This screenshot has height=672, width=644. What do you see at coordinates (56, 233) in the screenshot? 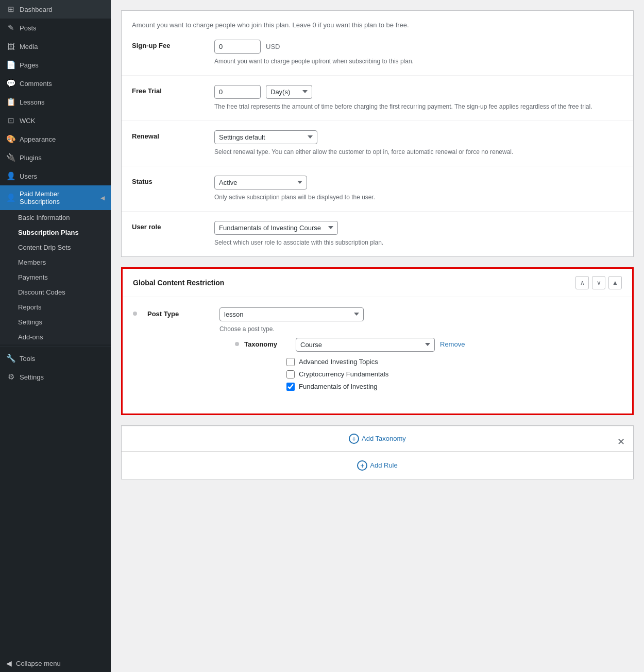
I see `submenu-item-subscription-plans: Subscription Plans` at bounding box center [56, 233].